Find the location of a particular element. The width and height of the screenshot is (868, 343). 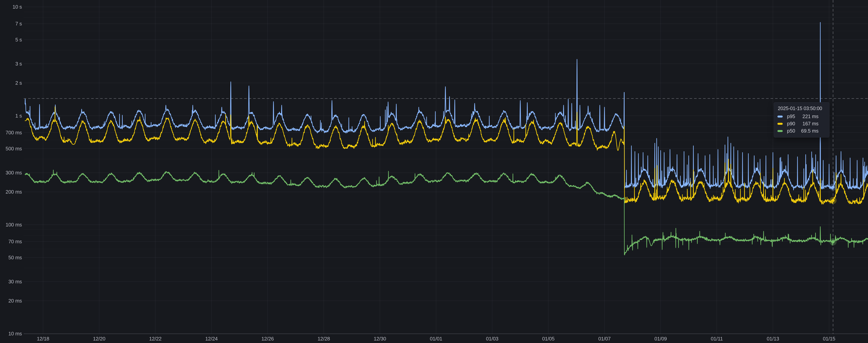

y-axis-label: 500 ms is located at coordinates (11, 149).